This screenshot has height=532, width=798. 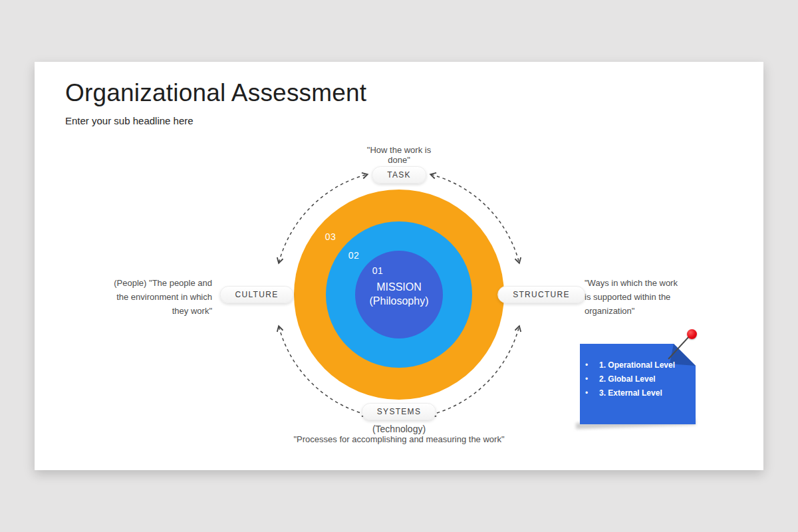 What do you see at coordinates (399, 430) in the screenshot?
I see `systems-desc-line1: (Technology)` at bounding box center [399, 430].